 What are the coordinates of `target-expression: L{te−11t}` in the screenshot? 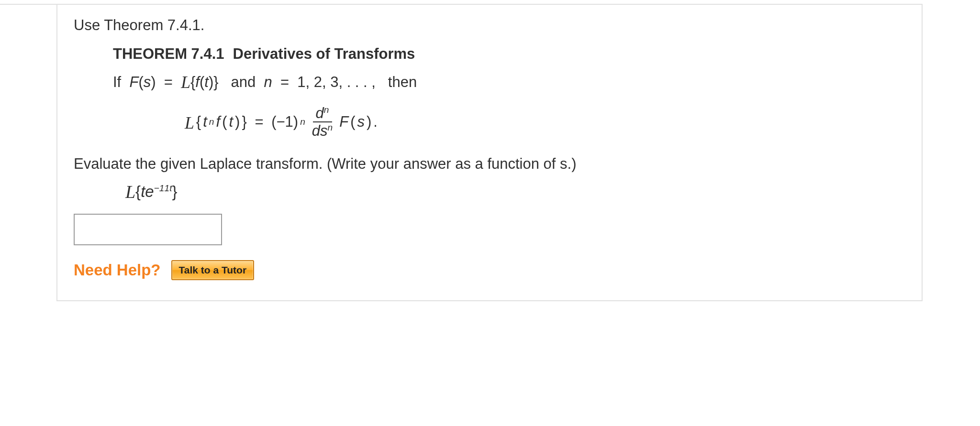 It's located at (515, 191).